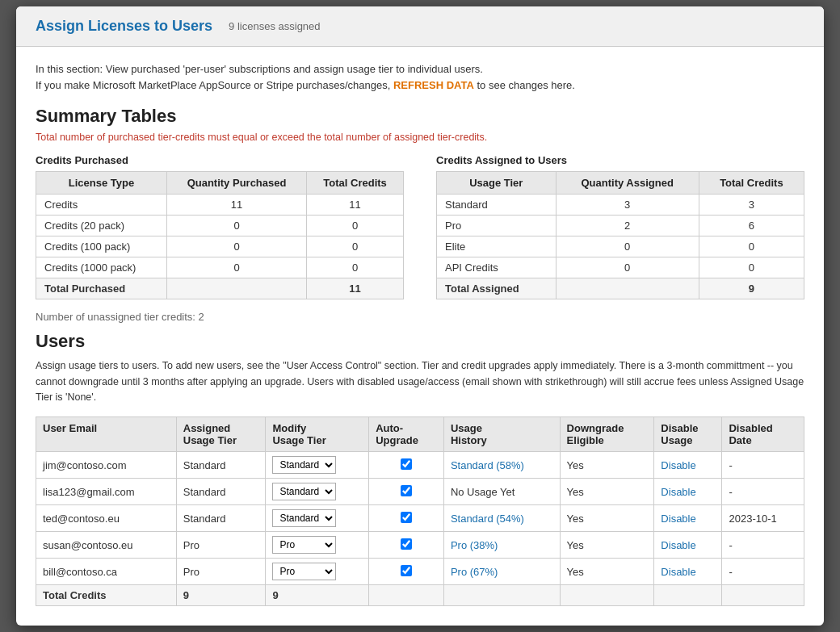  I want to click on col-modify-usage-tier: ModifyUsage Tier, so click(317, 434).